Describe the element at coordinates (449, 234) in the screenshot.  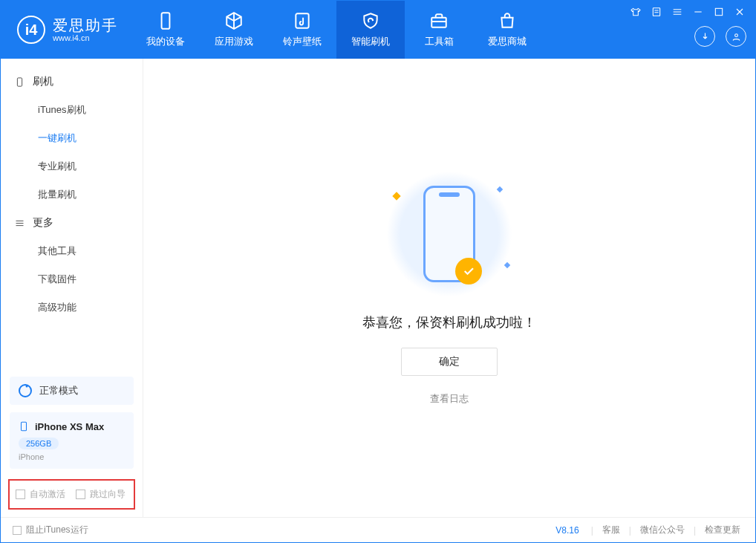
I see `phone-illustration-icon` at that location.